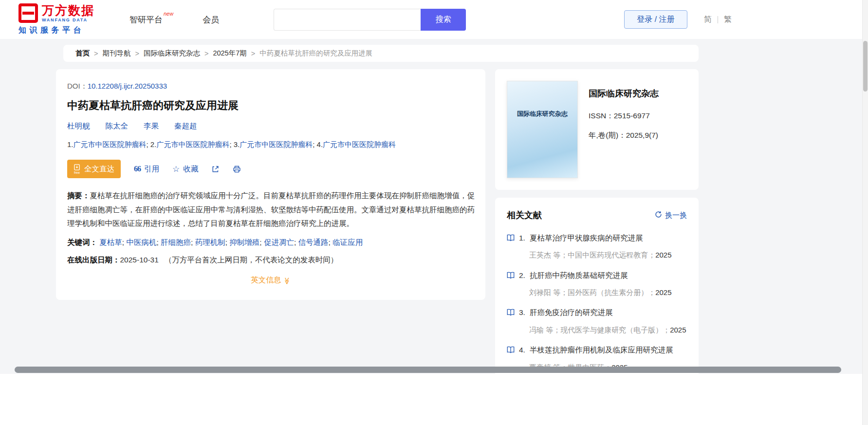 Image resolution: width=868 pixels, height=425 pixels. Describe the element at coordinates (542, 129) in the screenshot. I see `journal-cover: 国际临床研究杂志` at that location.